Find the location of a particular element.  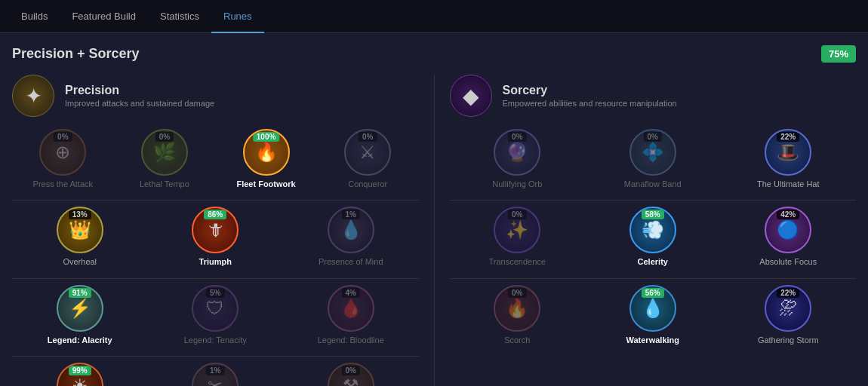

rune-icon: 🌿 is located at coordinates (165, 152).